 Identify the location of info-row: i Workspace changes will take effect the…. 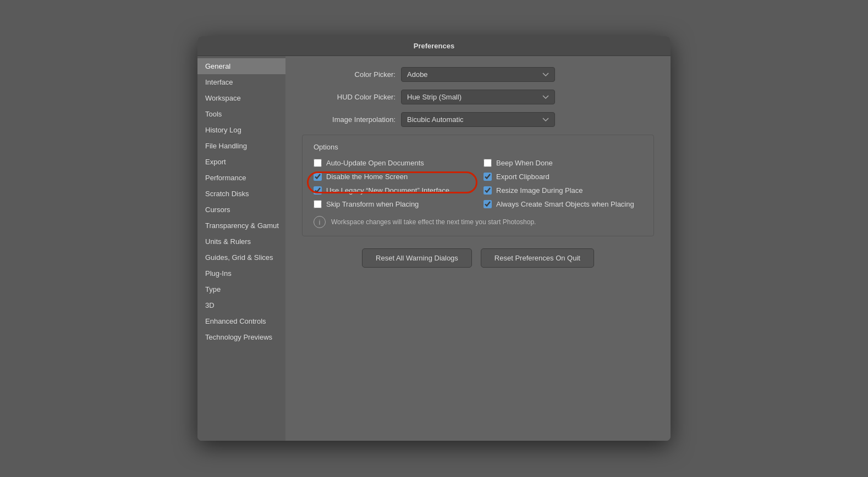
(478, 222).